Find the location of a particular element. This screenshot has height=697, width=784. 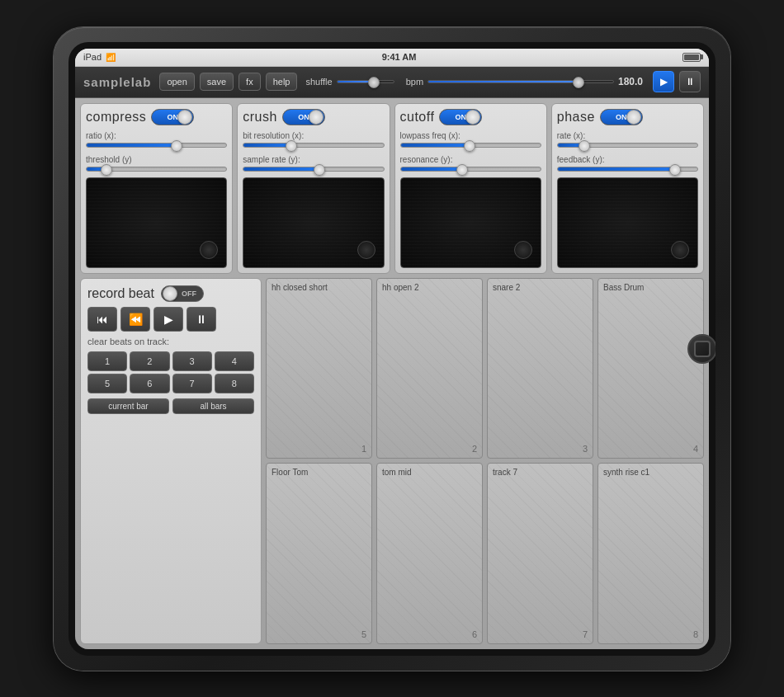

cutoff-toggle: ON is located at coordinates (460, 117).